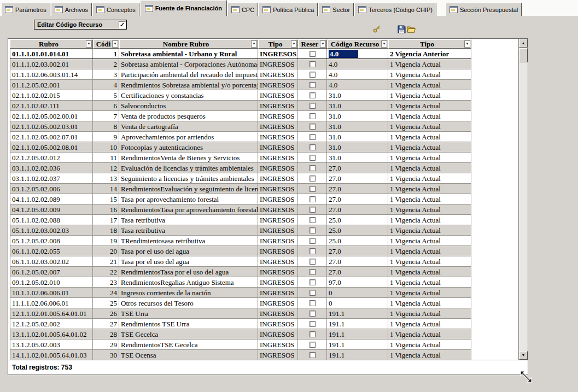  I want to click on table-row: 01.1.1.01.01.014.011Sobretasa ambiental …, so click(241, 54).